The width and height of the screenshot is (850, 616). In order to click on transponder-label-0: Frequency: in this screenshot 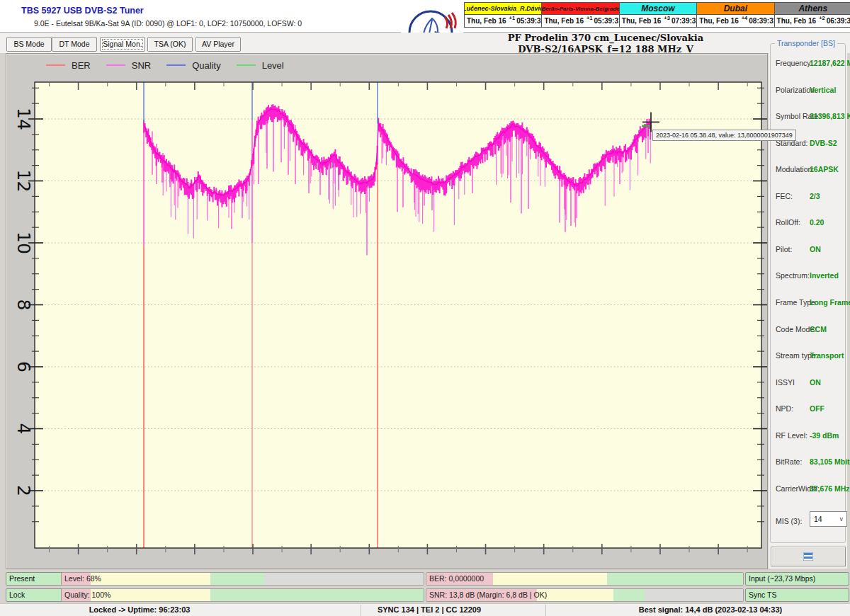, I will do `click(795, 63)`.